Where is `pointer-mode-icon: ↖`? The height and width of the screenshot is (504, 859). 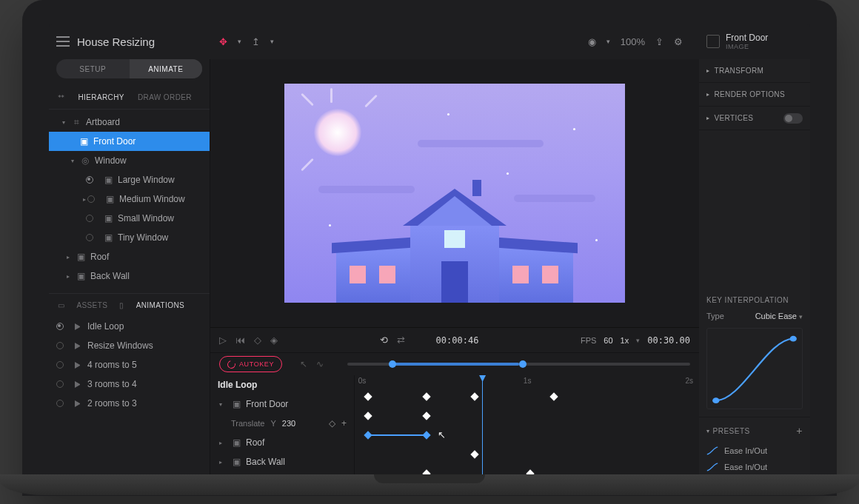
pointer-mode-icon: ↖ is located at coordinates (304, 364).